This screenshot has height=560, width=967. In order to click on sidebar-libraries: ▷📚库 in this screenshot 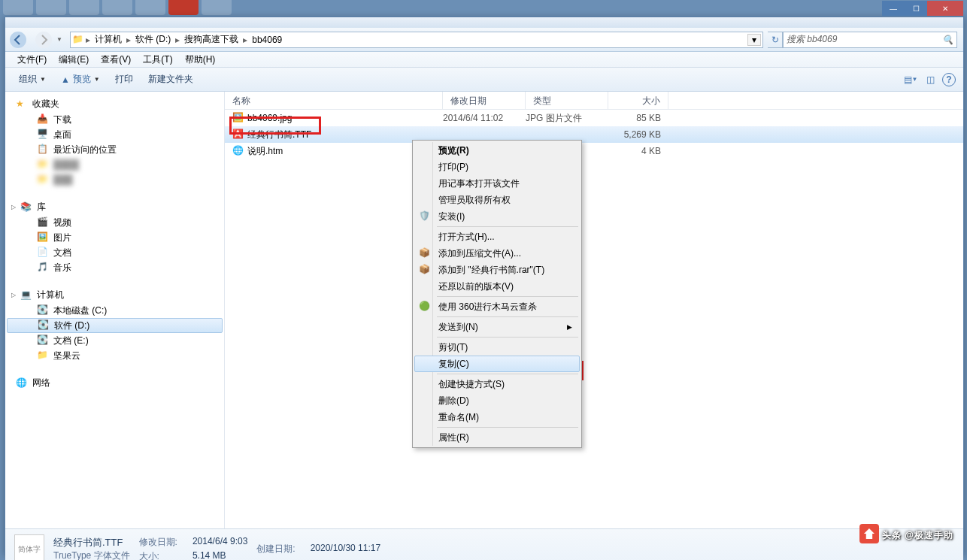, I will do `click(114, 207)`.